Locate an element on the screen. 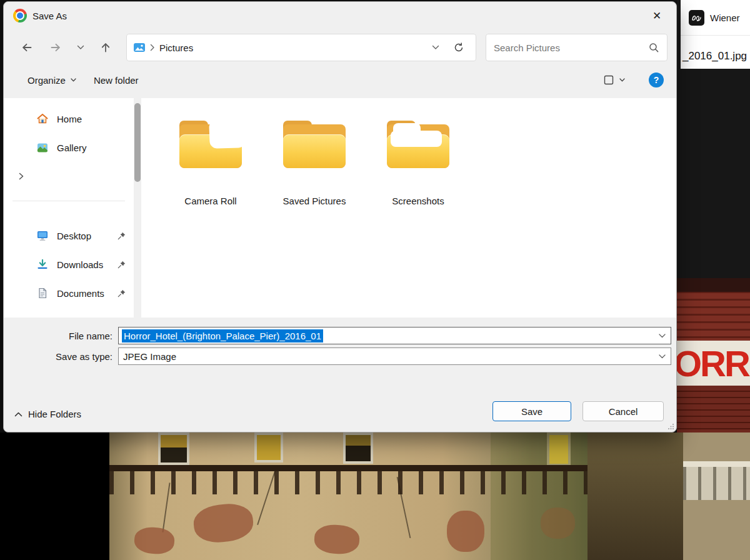 Image resolution: width=750 pixels, height=560 pixels. sidebar-scrollbar is located at coordinates (138, 208).